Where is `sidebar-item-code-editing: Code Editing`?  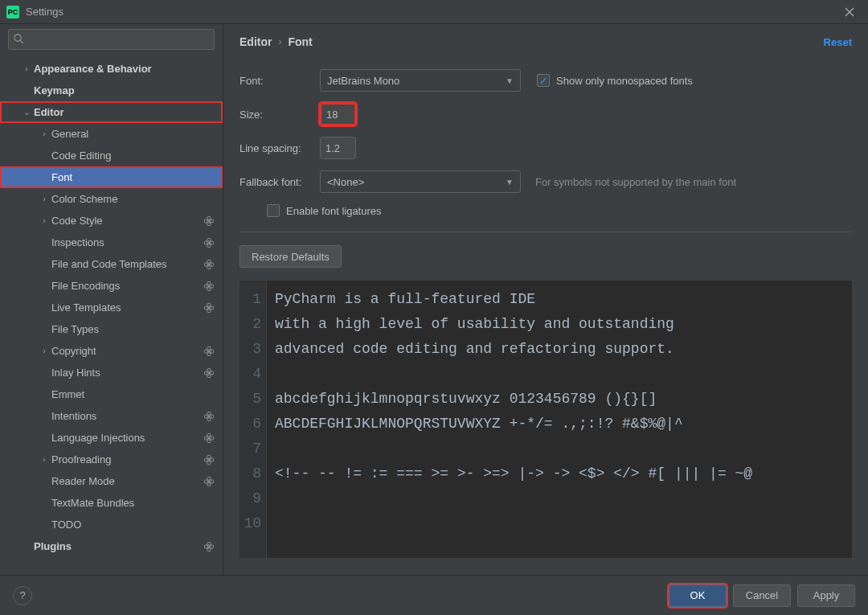
sidebar-item-code-editing: Code Editing is located at coordinates (111, 156).